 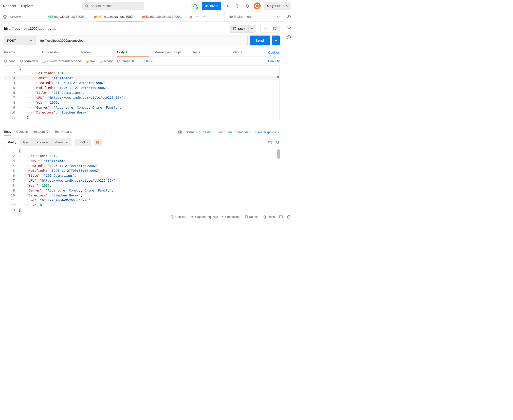 What do you see at coordinates (12, 142) in the screenshot?
I see `view-pretty: Pretty` at bounding box center [12, 142].